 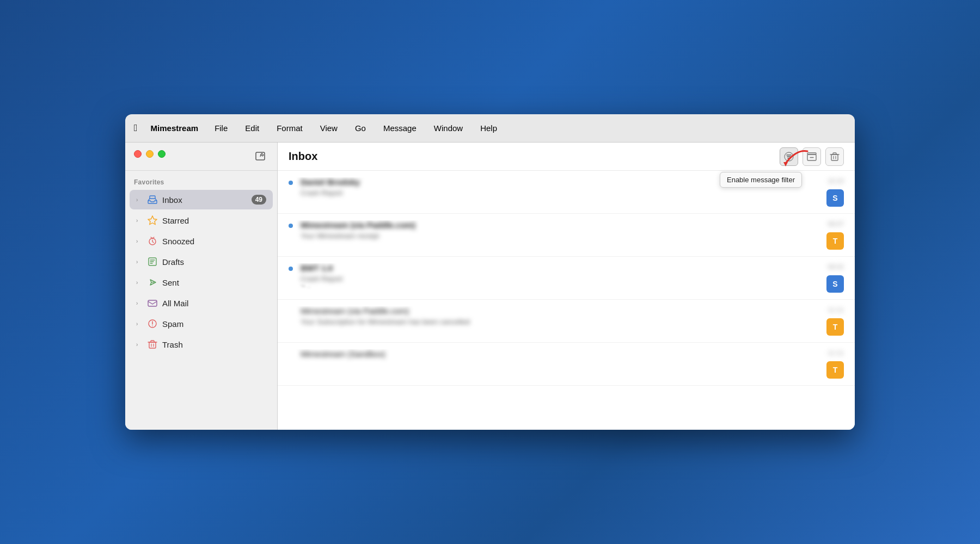 I want to click on menu-file: File, so click(x=221, y=128).